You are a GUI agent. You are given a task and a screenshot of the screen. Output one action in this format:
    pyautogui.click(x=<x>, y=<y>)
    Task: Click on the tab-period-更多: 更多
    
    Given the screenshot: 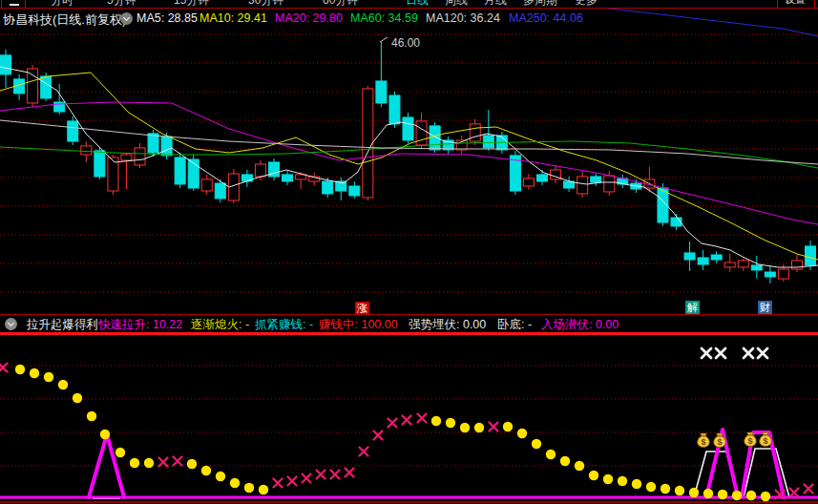 What is the action you would take?
    pyautogui.click(x=586, y=4)
    